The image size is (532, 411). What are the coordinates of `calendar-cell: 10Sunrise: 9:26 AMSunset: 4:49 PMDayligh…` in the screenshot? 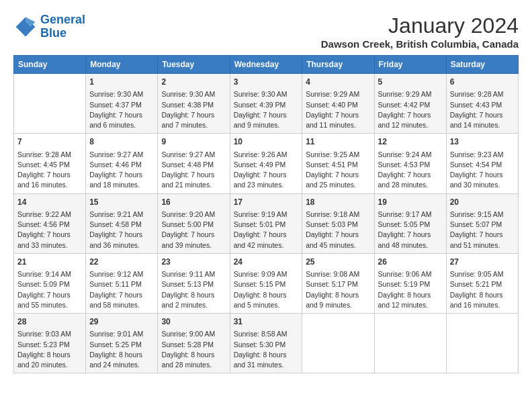 It's located at (266, 164).